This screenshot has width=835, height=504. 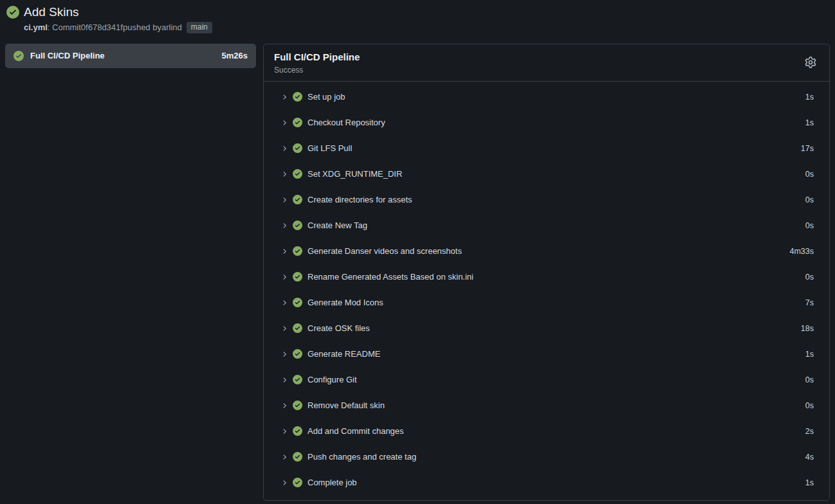 I want to click on step-name: Push changes and create tag, so click(x=362, y=456).